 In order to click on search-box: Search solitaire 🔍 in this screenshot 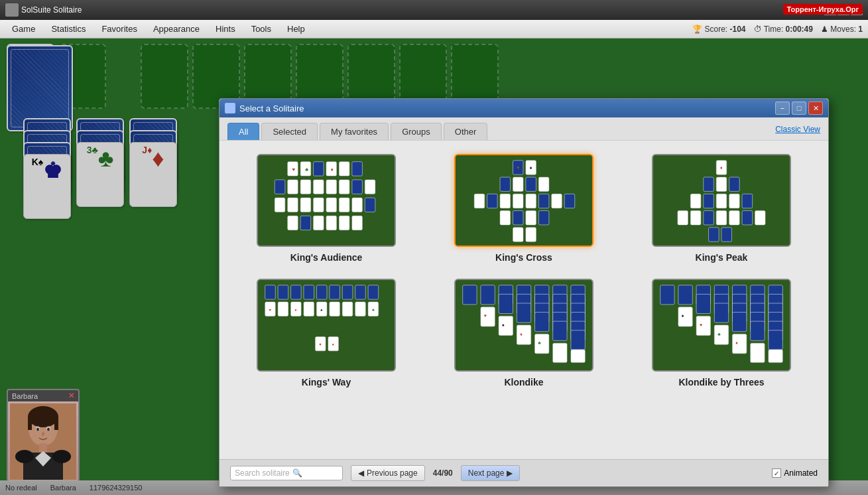, I will do `click(286, 473)`.